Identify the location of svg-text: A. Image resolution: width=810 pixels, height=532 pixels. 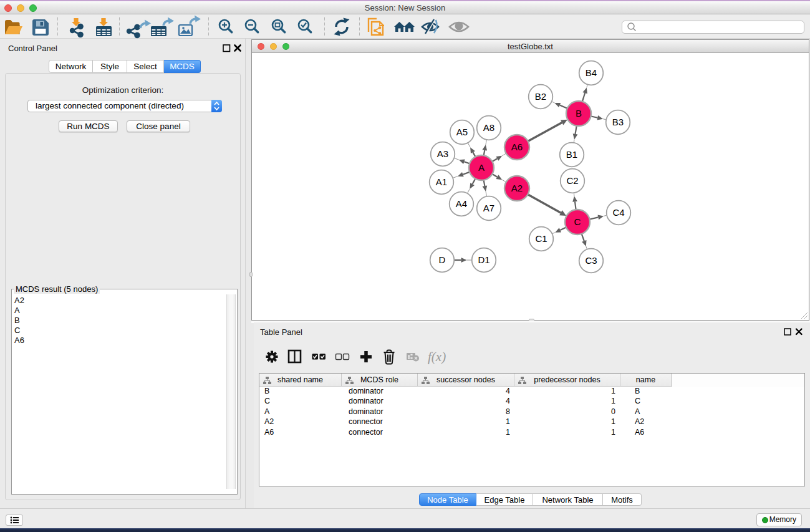
(481, 167).